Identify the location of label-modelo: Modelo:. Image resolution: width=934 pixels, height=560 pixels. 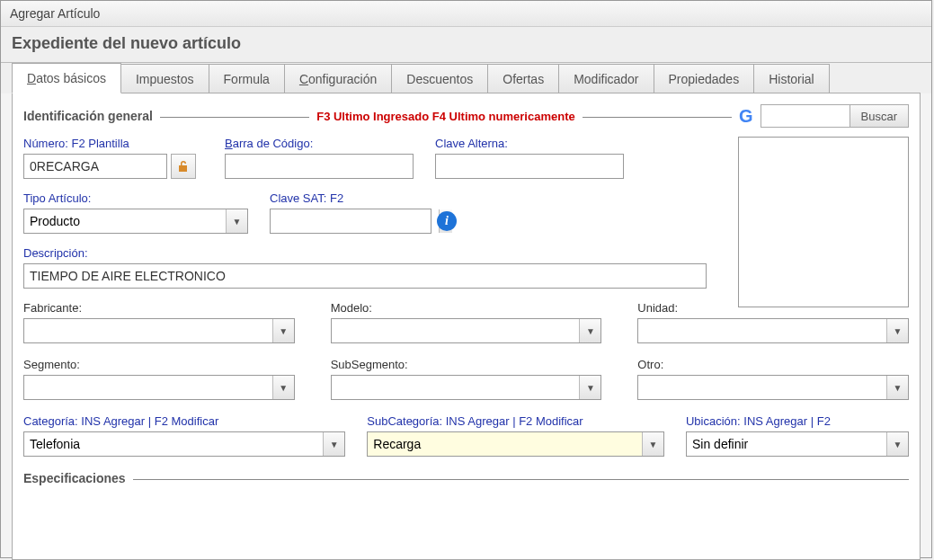
(467, 307).